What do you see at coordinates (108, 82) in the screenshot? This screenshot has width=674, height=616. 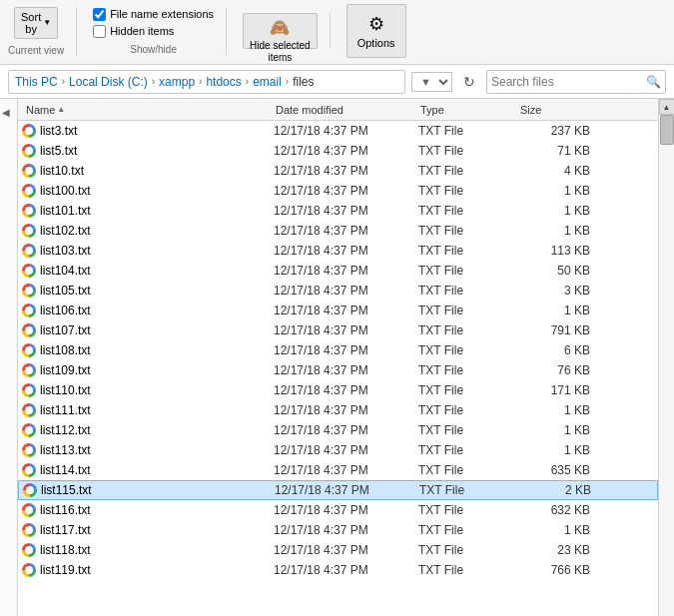 I see `breadcrumb-local-disk: Local Disk (C:)` at bounding box center [108, 82].